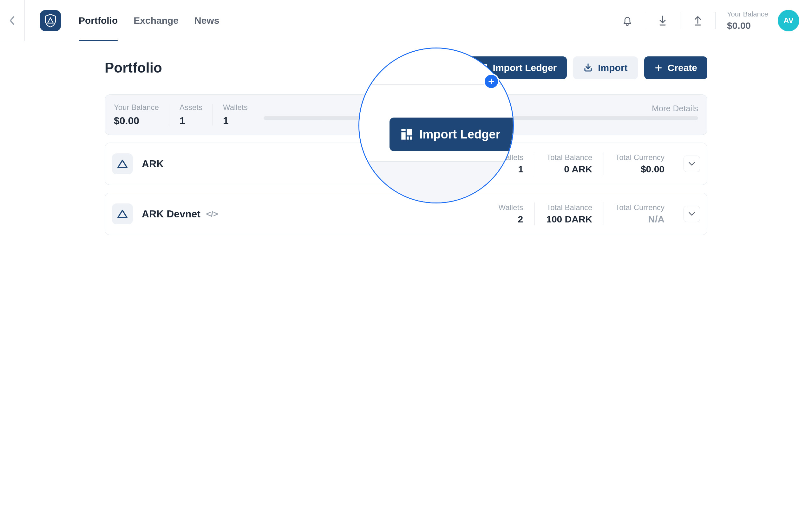 This screenshot has width=812, height=507. What do you see at coordinates (207, 20) in the screenshot?
I see `nav-news: News` at bounding box center [207, 20].